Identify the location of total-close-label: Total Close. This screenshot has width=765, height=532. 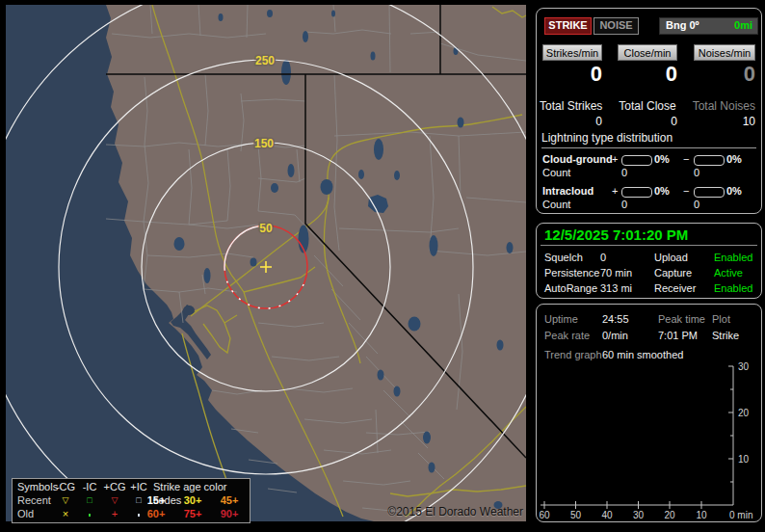
(647, 106).